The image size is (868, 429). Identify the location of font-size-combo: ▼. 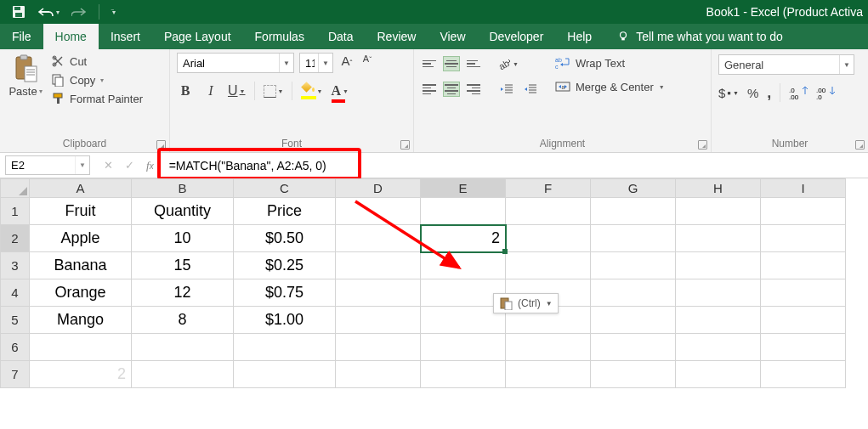
(316, 63).